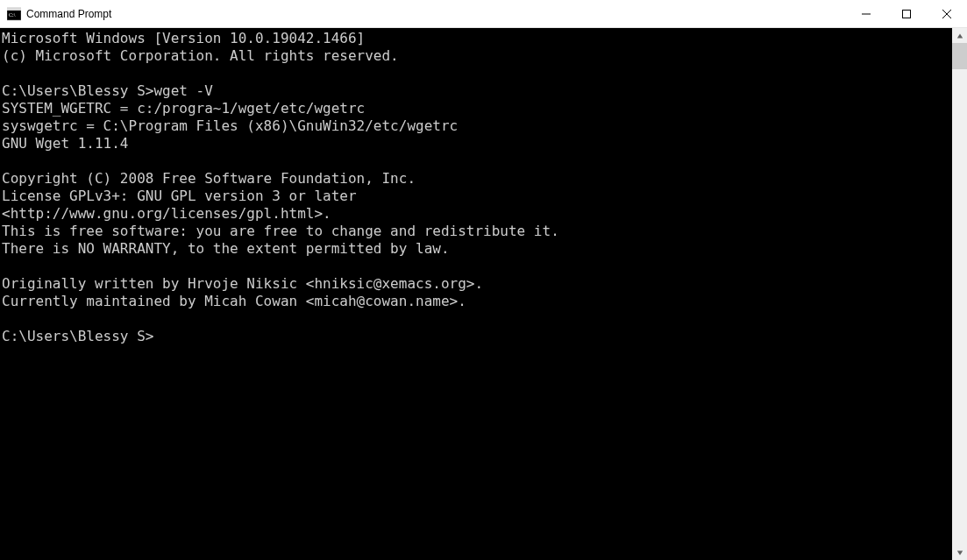 This screenshot has width=967, height=560. Describe the element at coordinates (947, 14) in the screenshot. I see `close-button` at that location.